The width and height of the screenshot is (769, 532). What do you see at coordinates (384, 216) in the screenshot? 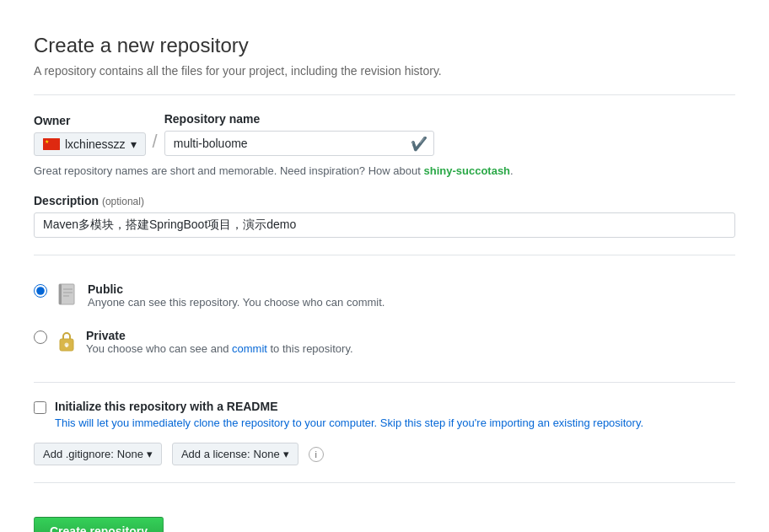
I see `description-field-group: Description (optional)` at bounding box center [384, 216].